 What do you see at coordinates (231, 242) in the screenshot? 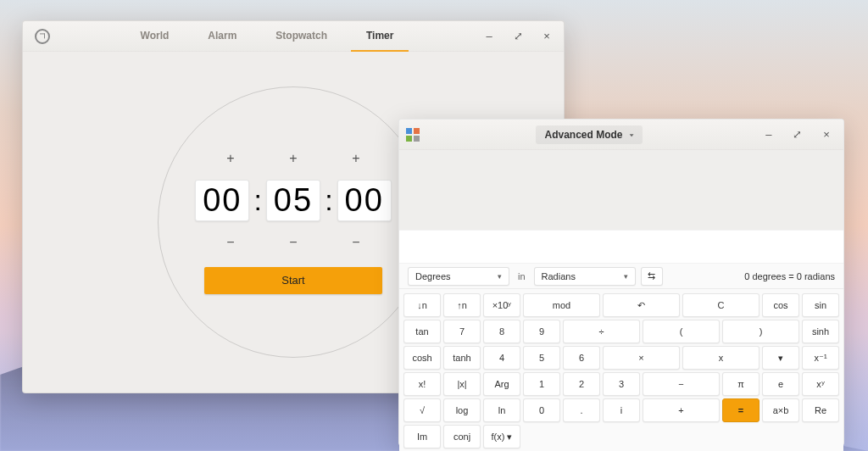
I see `hours-minus: −` at bounding box center [231, 242].